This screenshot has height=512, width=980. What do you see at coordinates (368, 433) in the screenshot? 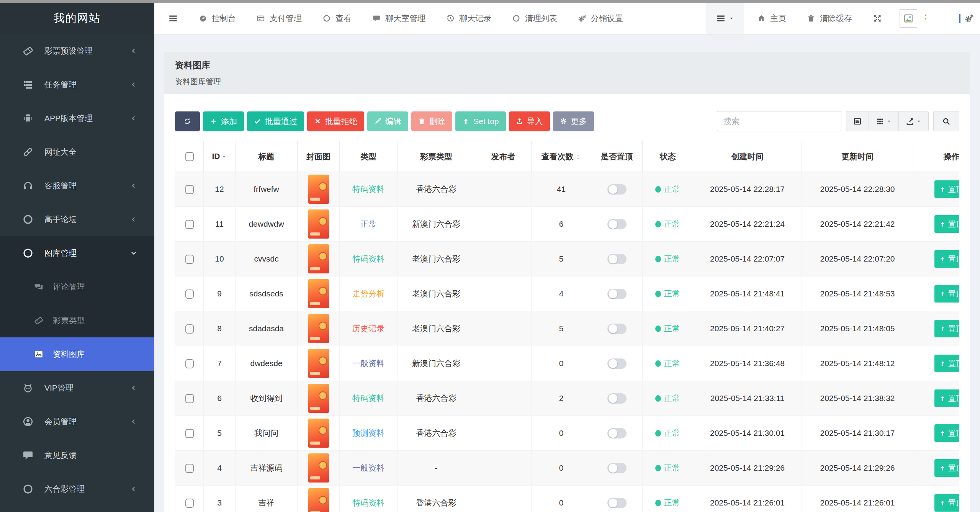
I see `type-link: 预测资料` at bounding box center [368, 433].